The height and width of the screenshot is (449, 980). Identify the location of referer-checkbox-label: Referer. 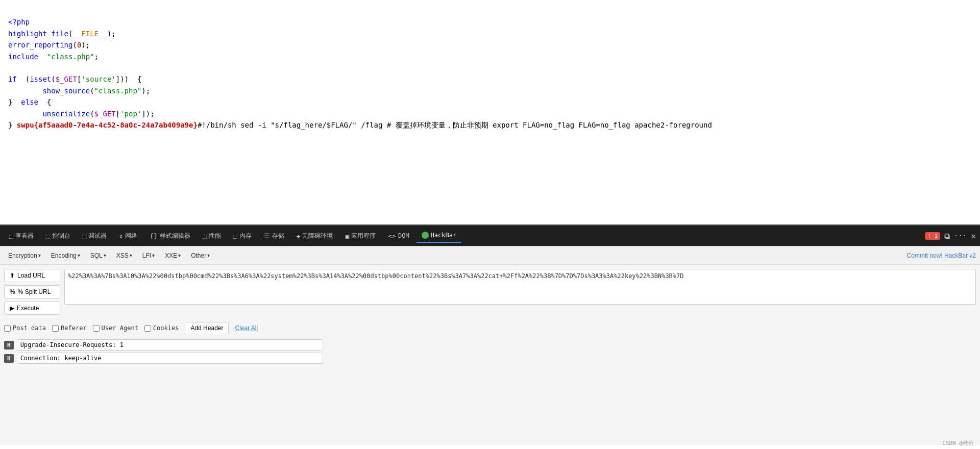
(69, 328).